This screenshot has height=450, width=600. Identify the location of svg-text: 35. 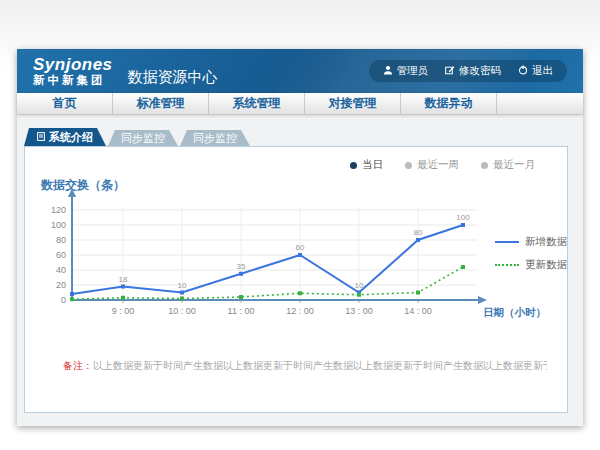
(242, 266).